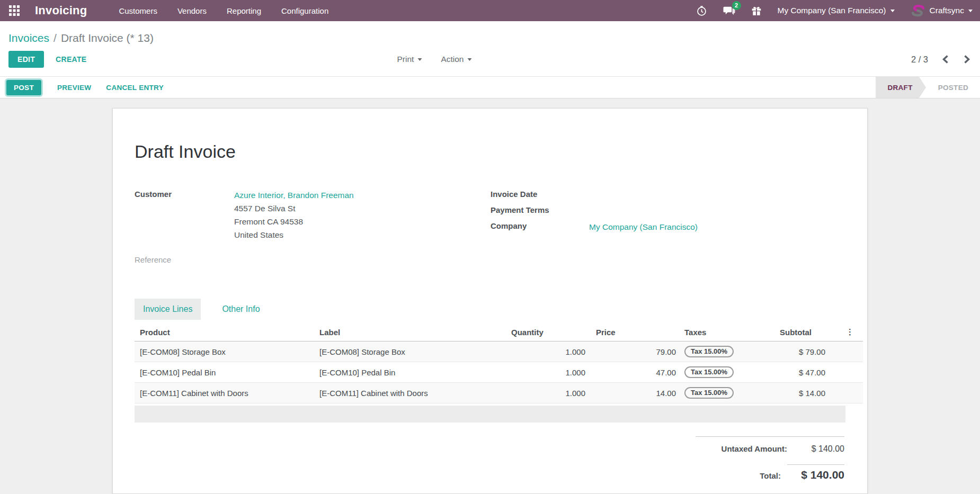 The image size is (980, 494). What do you see at coordinates (14, 11) in the screenshot?
I see `apps-menu-button` at bounding box center [14, 11].